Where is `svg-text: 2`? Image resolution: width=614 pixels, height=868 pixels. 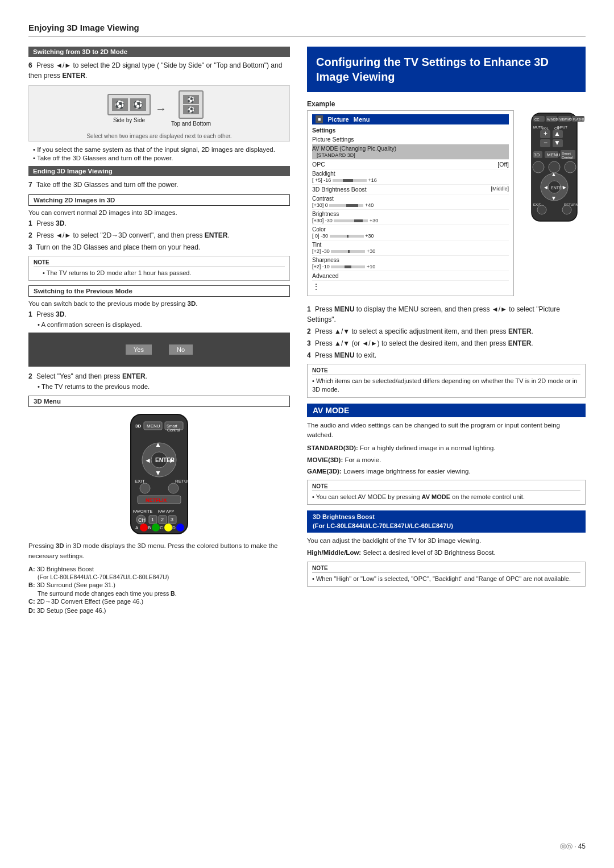
svg-text: 2 is located at coordinates (163, 520).